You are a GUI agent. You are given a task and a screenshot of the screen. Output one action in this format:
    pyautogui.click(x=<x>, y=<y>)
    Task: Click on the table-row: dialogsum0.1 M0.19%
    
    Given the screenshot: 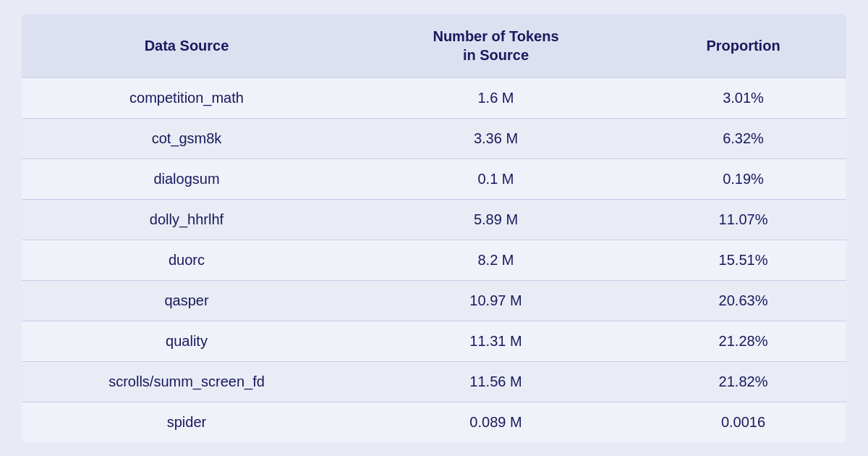 What is the action you would take?
    pyautogui.click(x=434, y=180)
    